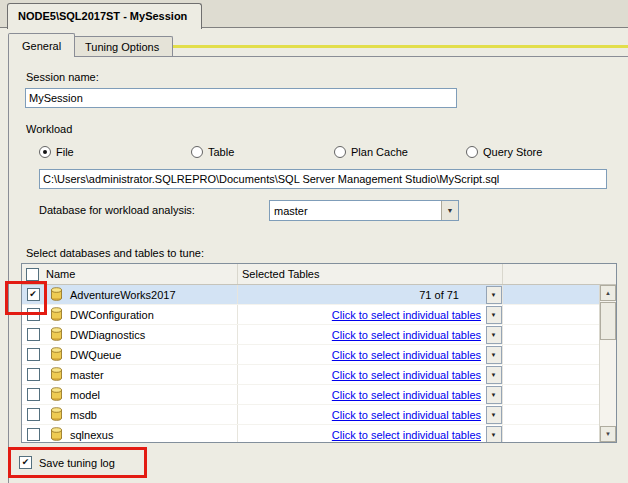  What do you see at coordinates (310, 355) in the screenshot?
I see `table-row: DWQueue Click to select individual table…` at bounding box center [310, 355].